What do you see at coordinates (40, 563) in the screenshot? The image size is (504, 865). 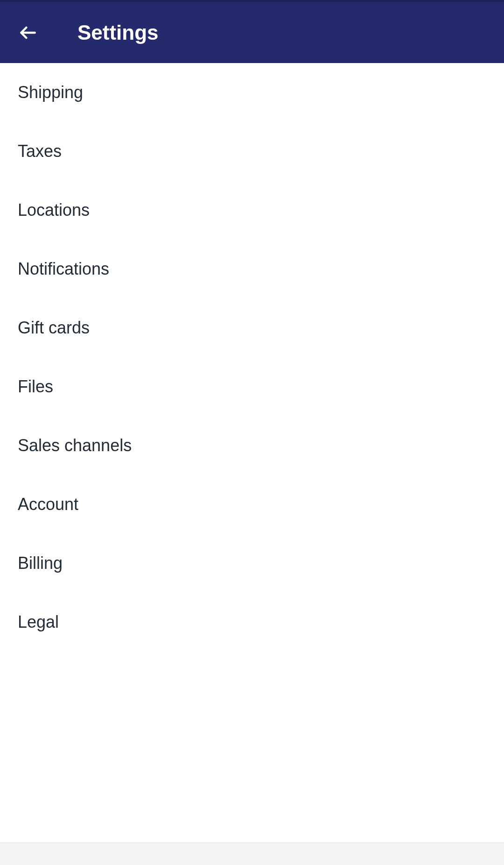 I see `settings-item-label: Billing` at bounding box center [40, 563].